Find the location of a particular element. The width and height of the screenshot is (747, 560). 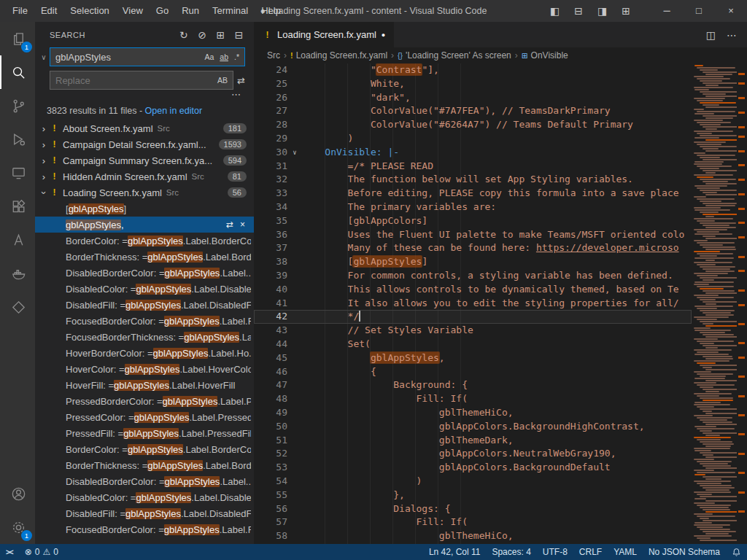

power-platform-icon is located at coordinates (18, 307).